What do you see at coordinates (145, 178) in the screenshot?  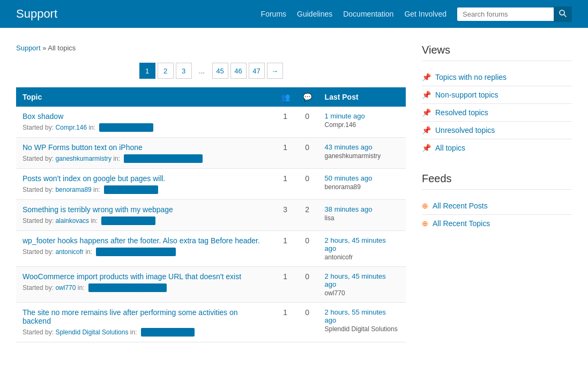 I see `topic-title: Posts won't index on google but pages wi…` at bounding box center [145, 178].